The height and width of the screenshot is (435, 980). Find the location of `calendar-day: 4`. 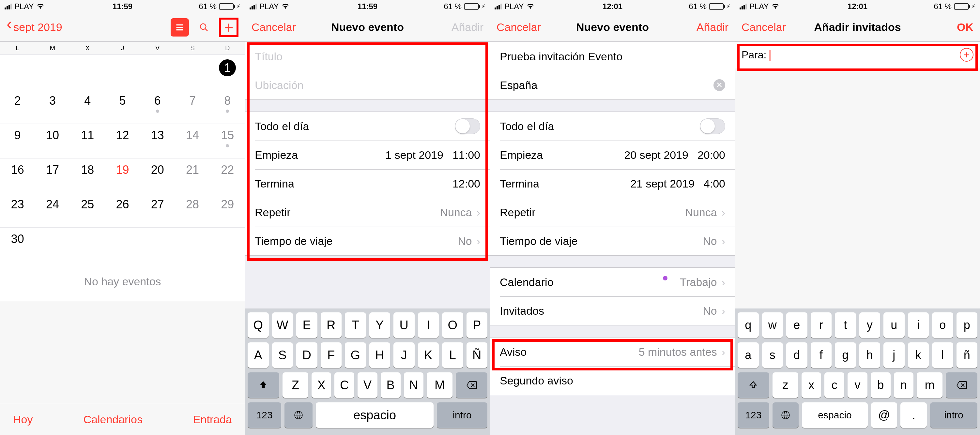

calendar-day: 4 is located at coordinates (88, 106).